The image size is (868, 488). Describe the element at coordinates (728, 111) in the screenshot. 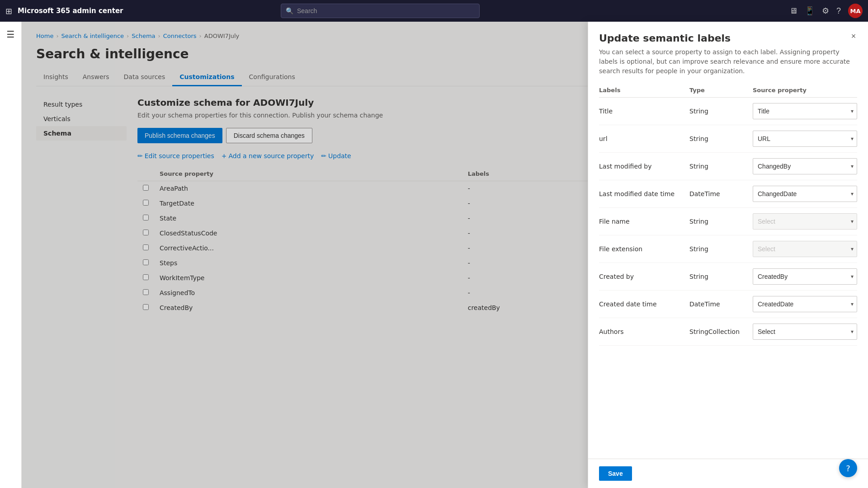

I see `label-row: Title String Title ▾` at that location.